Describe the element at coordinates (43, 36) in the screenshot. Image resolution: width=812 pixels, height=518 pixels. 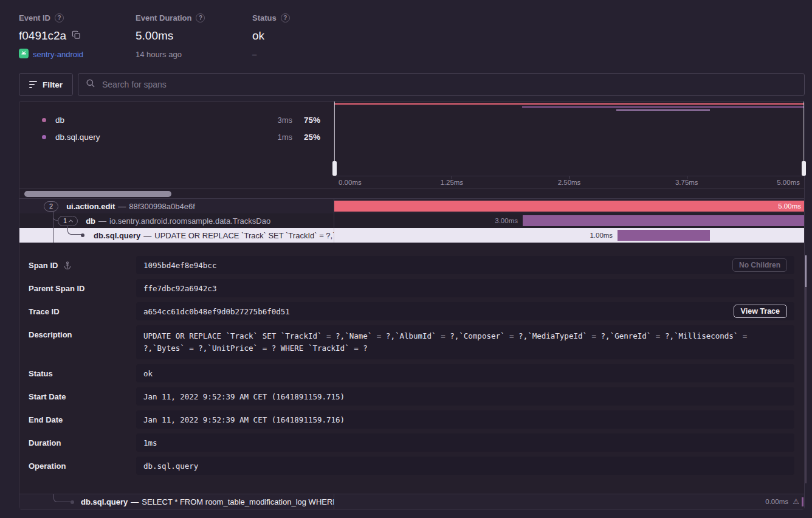
I see `event-id-value: f0491c2a` at that location.